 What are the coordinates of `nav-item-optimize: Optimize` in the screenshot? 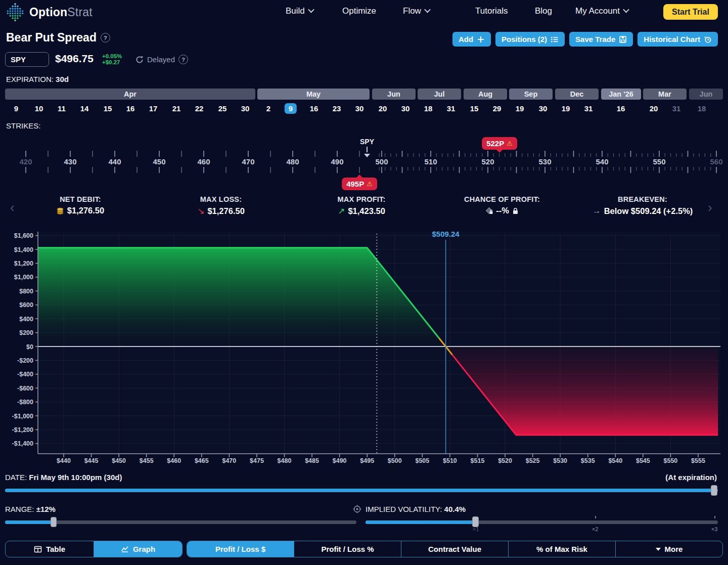 It's located at (359, 11).